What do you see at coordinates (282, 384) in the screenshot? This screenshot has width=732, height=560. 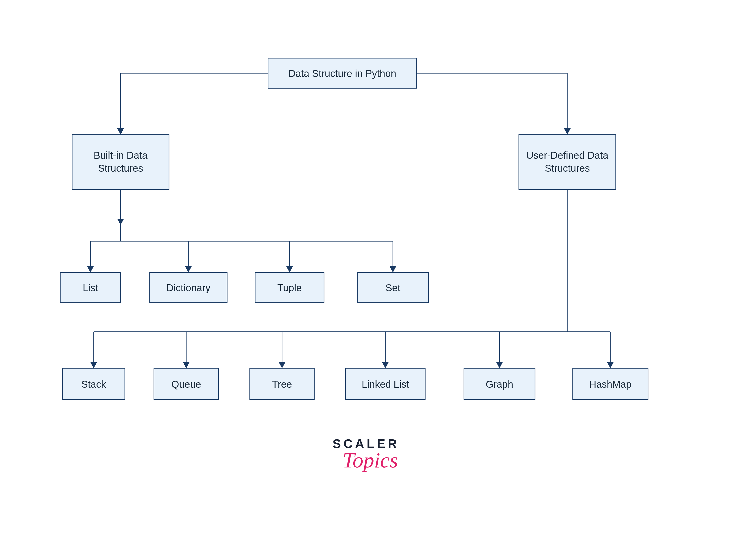 I see `userdef-child-tree: Tree` at bounding box center [282, 384].